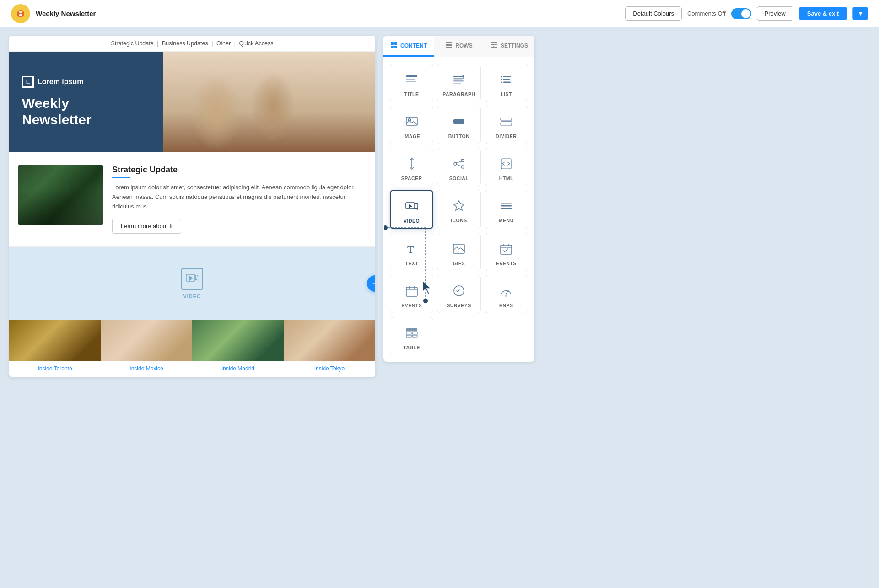 This screenshot has height=588, width=879. Describe the element at coordinates (235, 43) in the screenshot. I see `nav-sep-3: |` at that location.